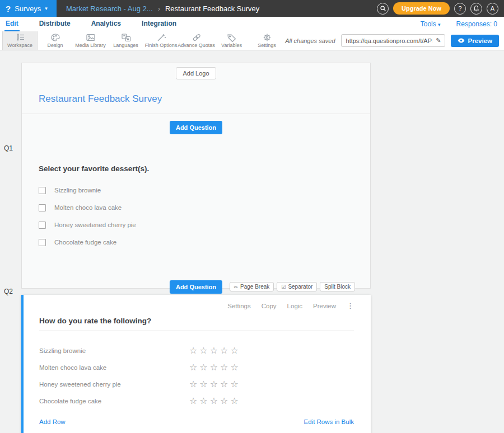 This screenshot has width=504, height=433. Describe the element at coordinates (125, 45) in the screenshot. I see `toolbar-item-label: Languages` at that location.